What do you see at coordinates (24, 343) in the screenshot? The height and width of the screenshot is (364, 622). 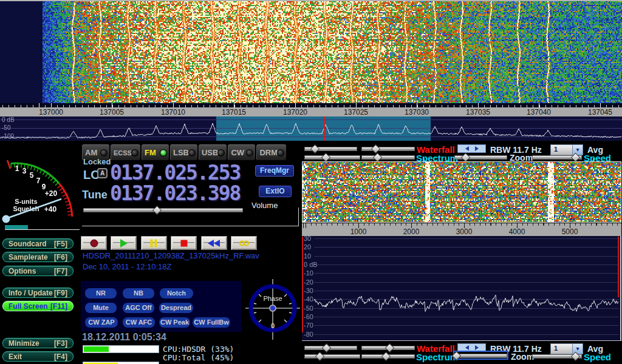 I see `button-label: Minimize` at bounding box center [24, 343].